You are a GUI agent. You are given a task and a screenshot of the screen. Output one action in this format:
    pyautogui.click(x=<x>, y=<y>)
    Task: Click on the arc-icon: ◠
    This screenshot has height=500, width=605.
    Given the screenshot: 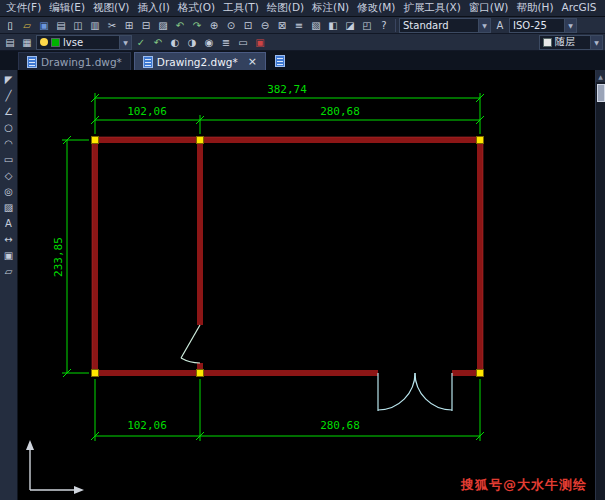 What is the action you would take?
    pyautogui.click(x=9, y=144)
    